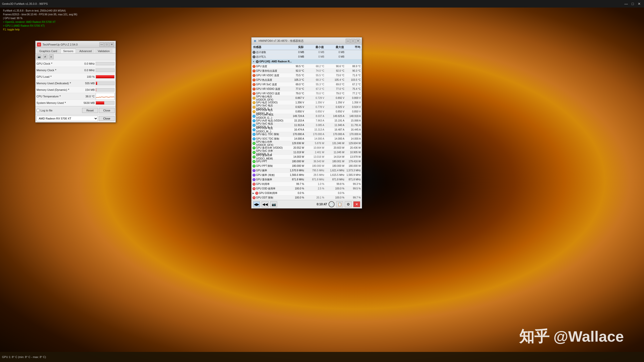  Describe the element at coordinates (307, 162) in the screenshot. I see `hwinfo-row-gpu-ppt: W GPU PPT 180.000 W 36.543 W 180.001 W 1…` at that location.